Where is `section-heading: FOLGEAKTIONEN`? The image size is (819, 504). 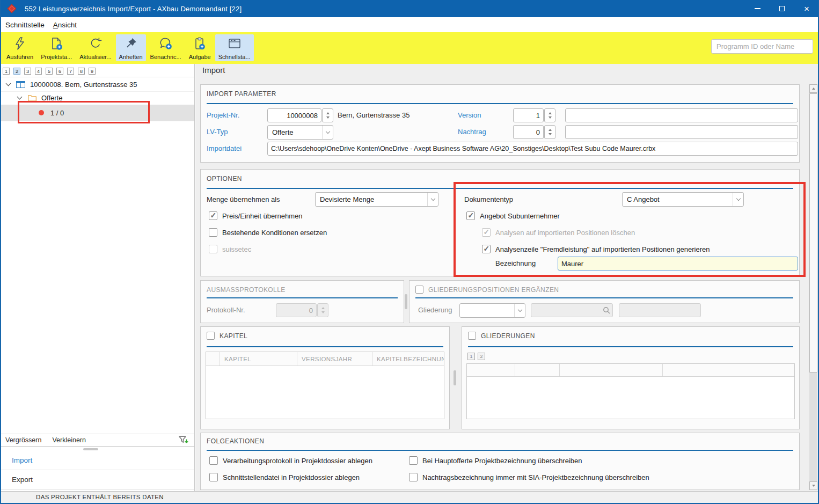 section-heading: FOLGEAKTIONEN is located at coordinates (235, 441).